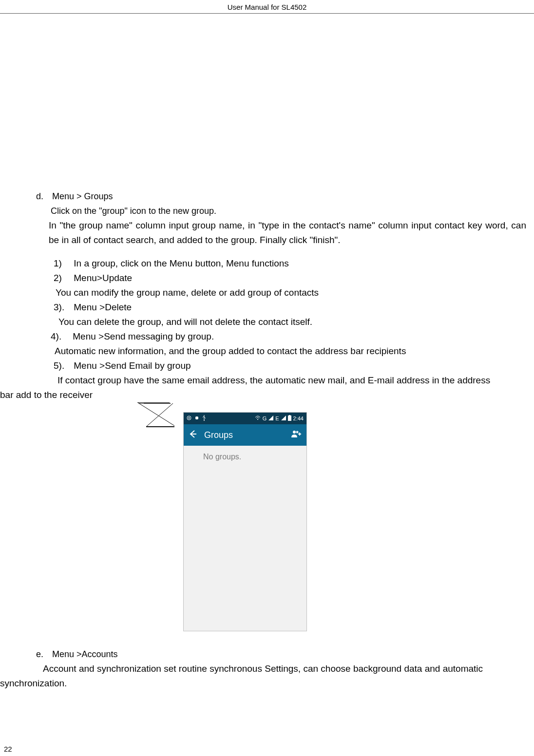  Describe the element at coordinates (265, 366) in the screenshot. I see `list-item-5: 5). Menu >Send Email by group` at that location.